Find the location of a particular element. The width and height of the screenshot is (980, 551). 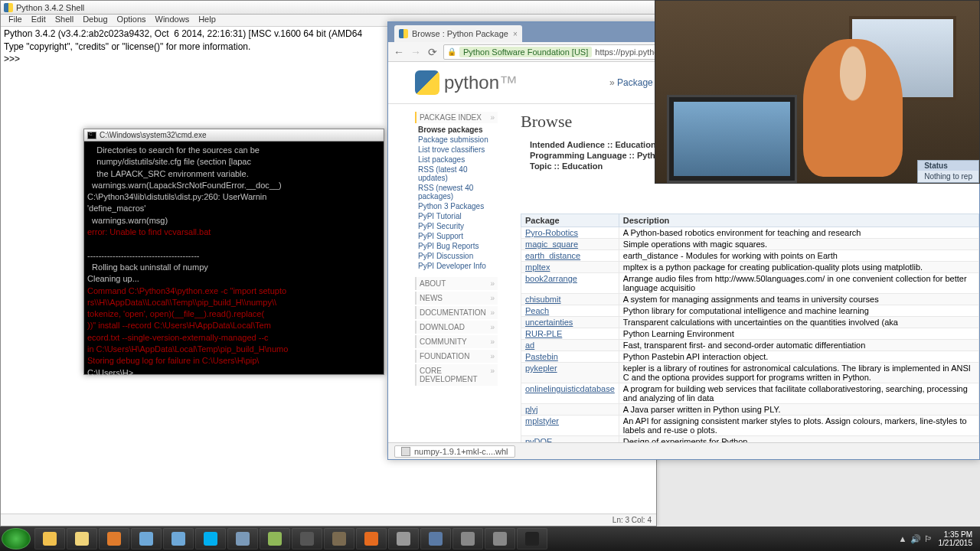

secure-label: Python Software Foundation [US] is located at coordinates (525, 52).